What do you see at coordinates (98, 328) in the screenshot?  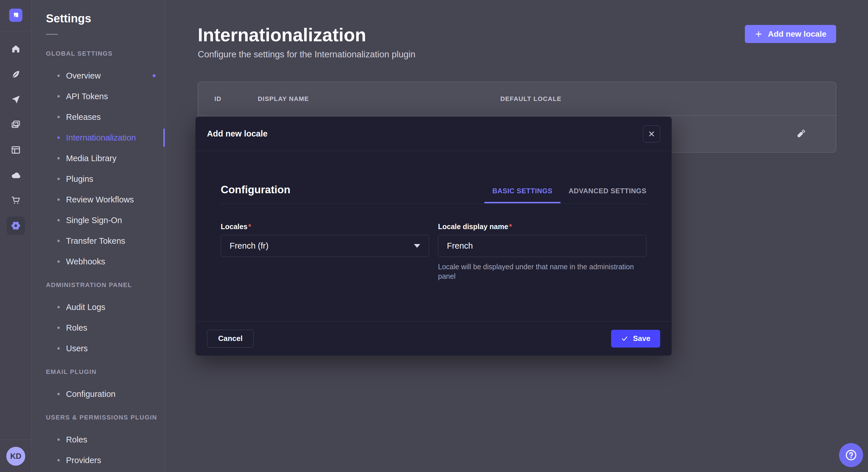 I see `sidebar-item-admin-roles: Roles` at bounding box center [98, 328].